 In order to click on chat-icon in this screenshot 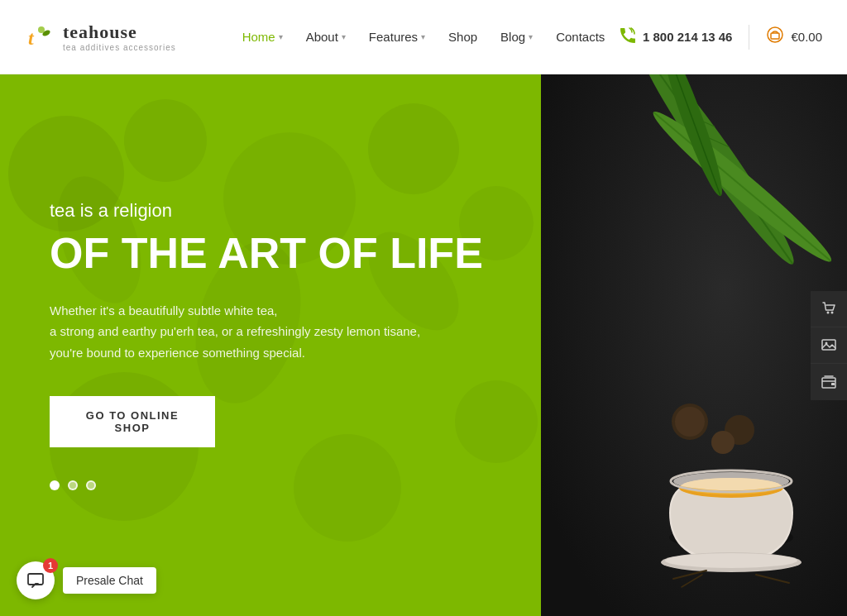, I will do `click(36, 580)`.